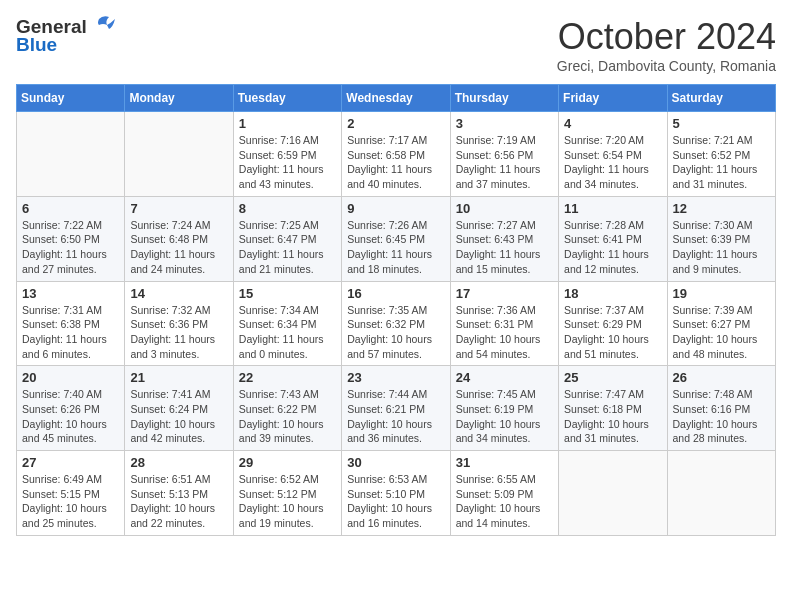 Image resolution: width=792 pixels, height=612 pixels. What do you see at coordinates (613, 238) in the screenshot?
I see `calendar-cell: 11Sunrise: 7:28 AM Sunset: 6:41 PM Dayli…` at bounding box center [613, 238].